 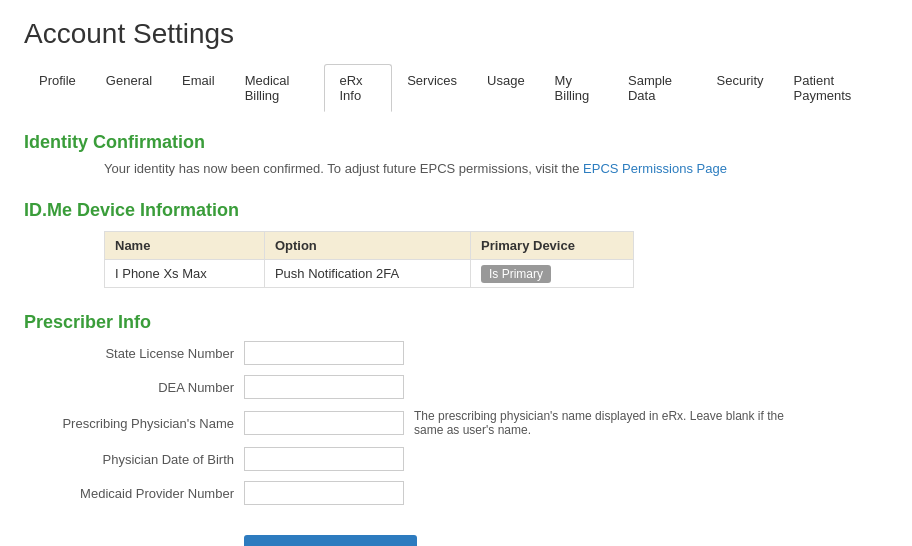 I want to click on tab-profile: Profile, so click(x=58, y=88).